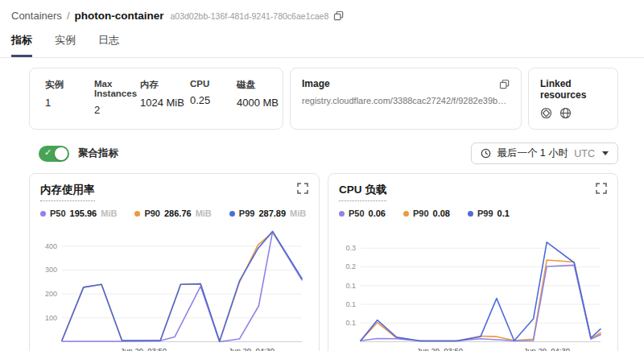 This screenshot has width=644, height=351. I want to click on svg-text: 200, so click(52, 294).